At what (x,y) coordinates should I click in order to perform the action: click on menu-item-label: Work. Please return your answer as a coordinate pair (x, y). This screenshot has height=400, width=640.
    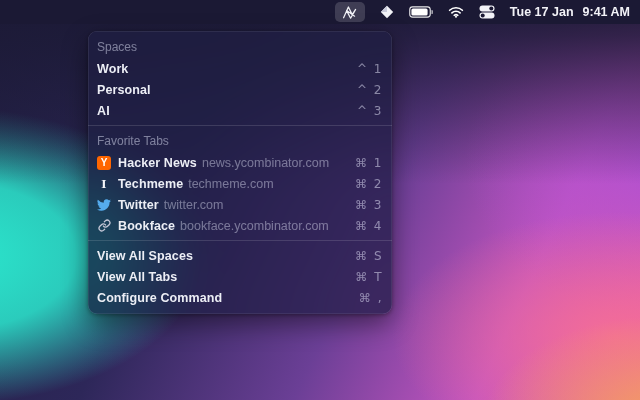
    Looking at the image, I should click on (112, 69).